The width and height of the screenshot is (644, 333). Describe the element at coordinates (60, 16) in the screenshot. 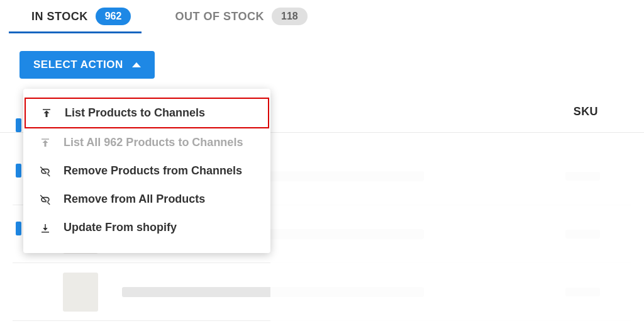

I see `tab-in-stock-label: IN STOCK` at that location.